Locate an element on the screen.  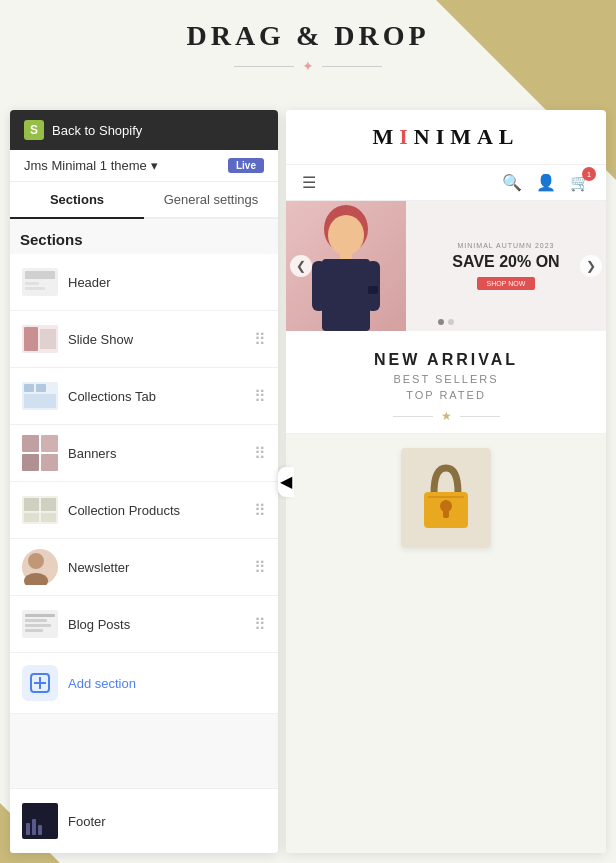
banners-icon is located at coordinates (40, 453).